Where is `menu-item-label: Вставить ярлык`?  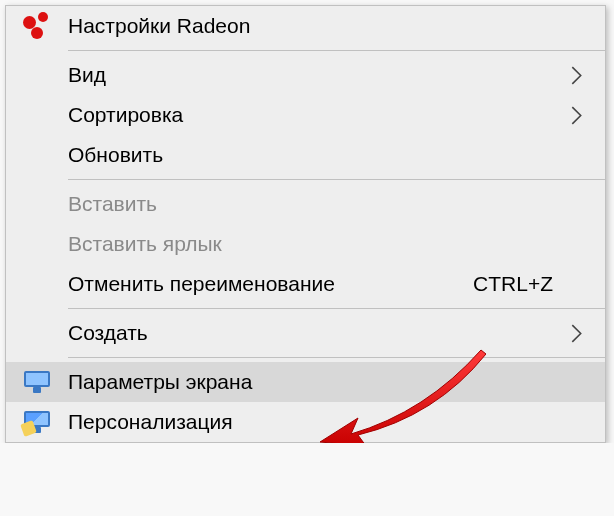
menu-item-label: Вставить ярлык is located at coordinates (316, 244).